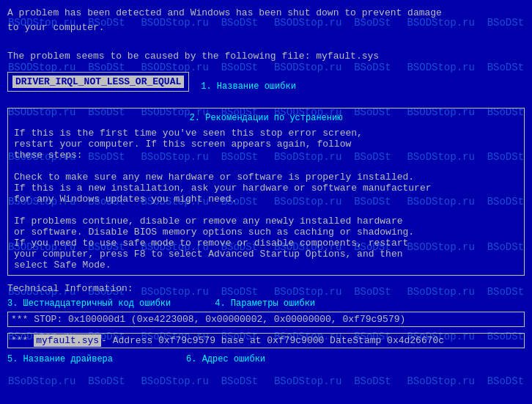  What do you see at coordinates (266, 359) in the screenshot?
I see `bottom-labels-row: 5. Название драйвера 6. Адрес ошибки` at bounding box center [266, 359].